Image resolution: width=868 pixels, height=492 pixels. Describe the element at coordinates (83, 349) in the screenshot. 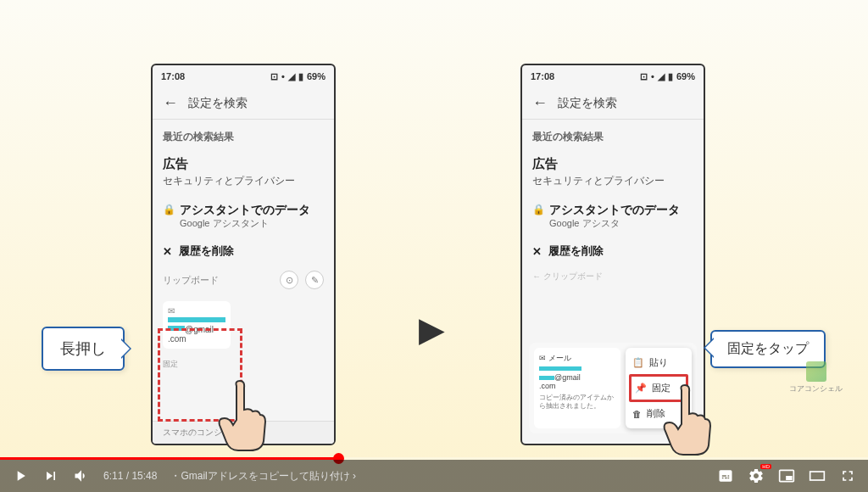

I see `callout-longpress: 長押し` at that location.